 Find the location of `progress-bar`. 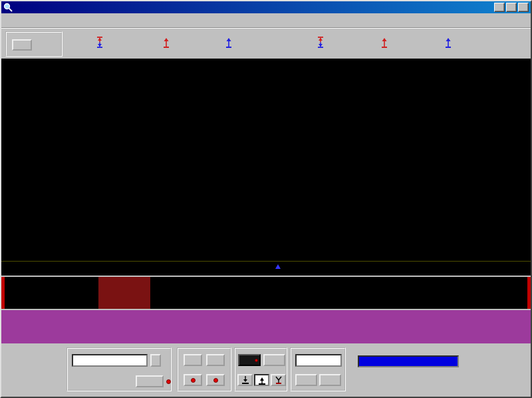

progress-bar is located at coordinates (408, 361).